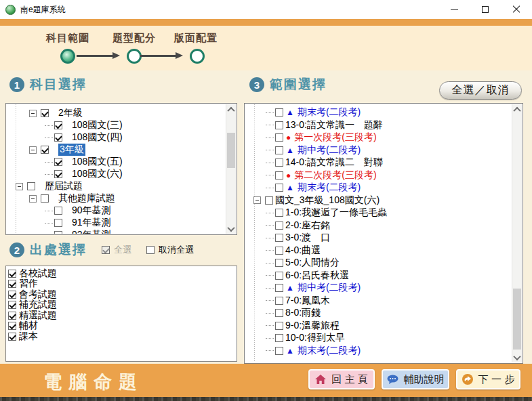 This screenshot has width=532, height=401. Describe the element at coordinates (116, 198) in the screenshot. I see `tree-item: 其他題庫試題` at that location.